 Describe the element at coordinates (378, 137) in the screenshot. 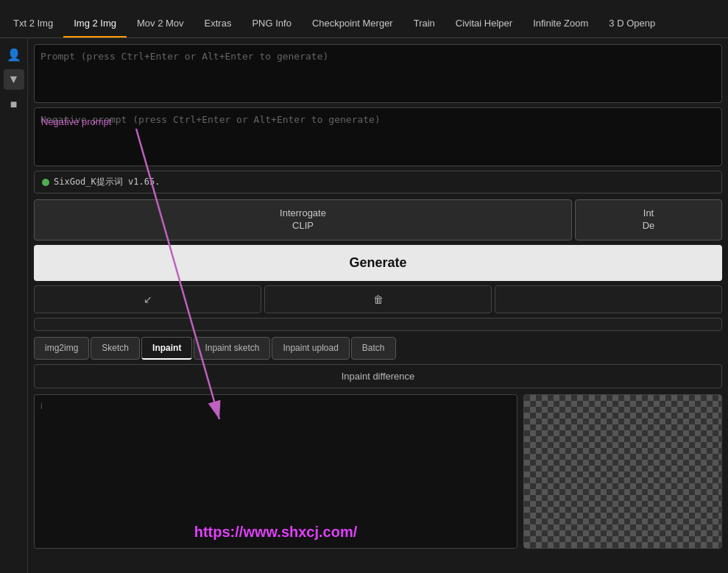

I see `negative-prompt-input` at that location.